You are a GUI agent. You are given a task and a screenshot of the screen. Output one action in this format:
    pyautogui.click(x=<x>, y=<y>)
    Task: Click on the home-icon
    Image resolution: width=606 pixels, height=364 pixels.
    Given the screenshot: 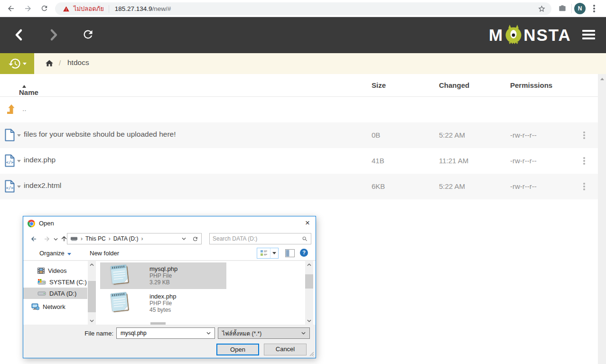 What is the action you would take?
    pyautogui.click(x=49, y=64)
    